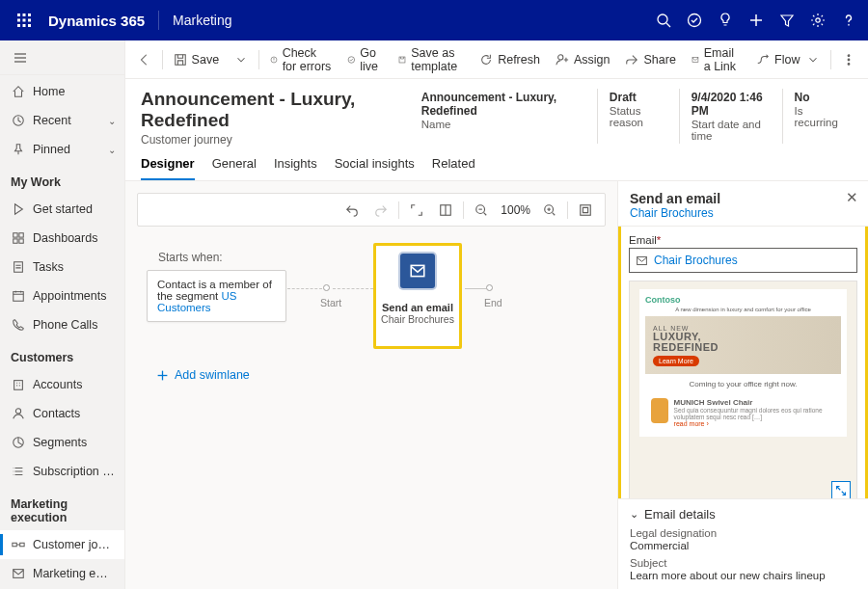 This screenshot has height=589, width=868. Describe the element at coordinates (145, 60) in the screenshot. I see `back-button` at that location.